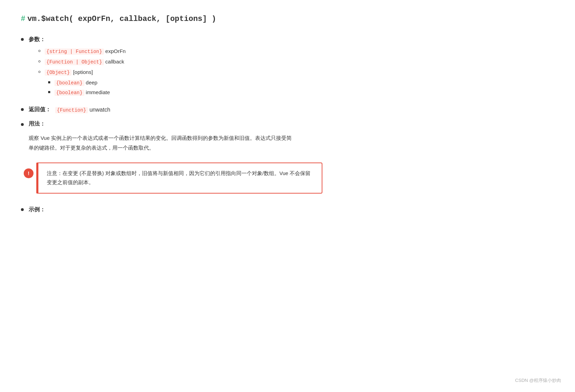  Describe the element at coordinates (99, 110) in the screenshot. I see `return-name: unwatch` at that location.